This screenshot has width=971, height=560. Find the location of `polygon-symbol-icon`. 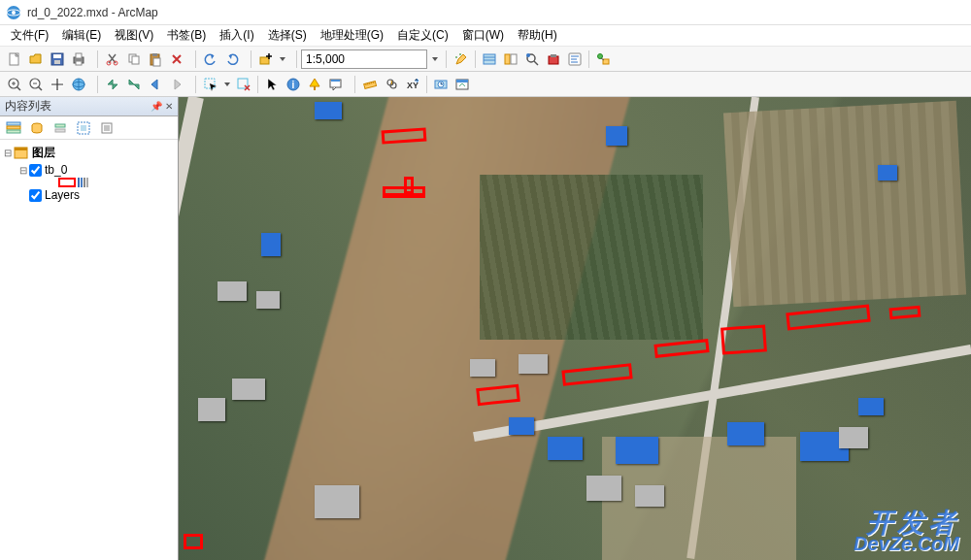

polygon-symbol-icon is located at coordinates (67, 182).